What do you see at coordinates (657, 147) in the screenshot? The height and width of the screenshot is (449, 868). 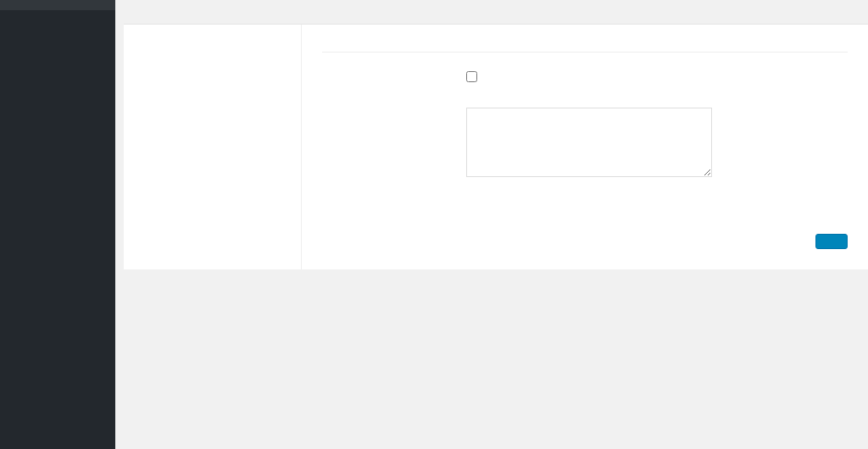 I see `field-keywords` at bounding box center [657, 147].